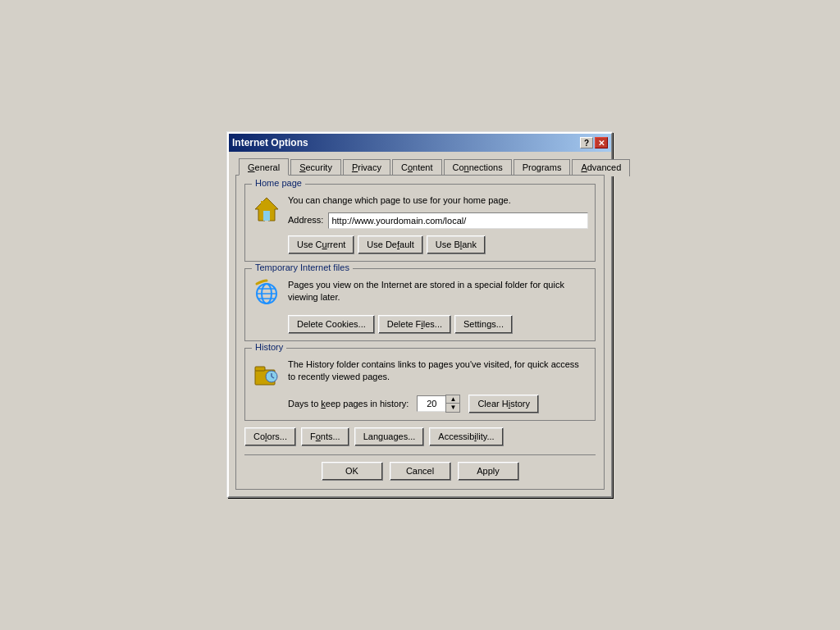  I want to click on address-input, so click(458, 221).